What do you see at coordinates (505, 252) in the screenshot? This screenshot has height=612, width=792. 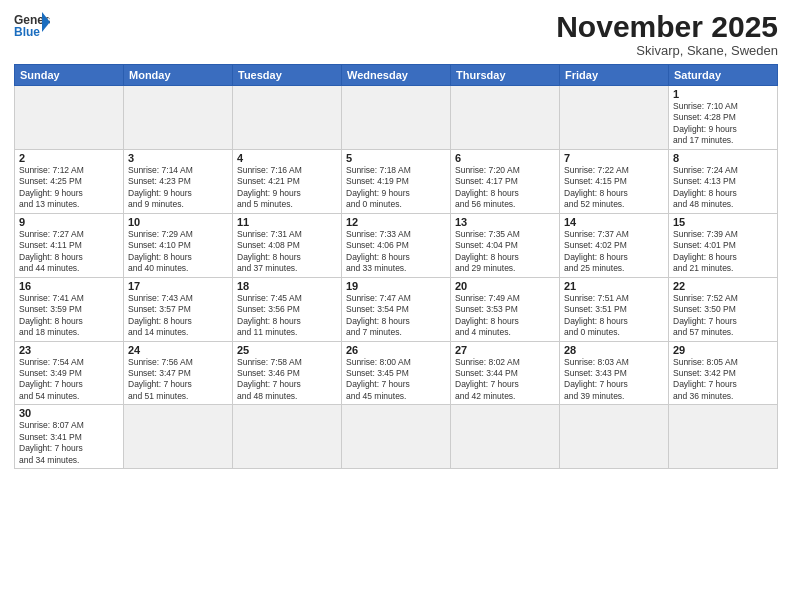 I see `day-info: Sunrise: 7:35 AM Sunset: 4:04 PM Dayligh…` at bounding box center [505, 252].